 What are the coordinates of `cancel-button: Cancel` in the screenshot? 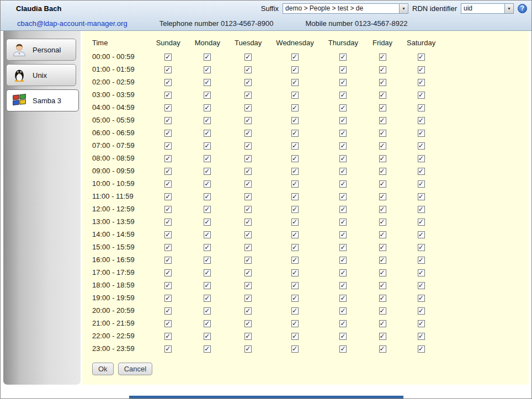 It's located at (135, 369).